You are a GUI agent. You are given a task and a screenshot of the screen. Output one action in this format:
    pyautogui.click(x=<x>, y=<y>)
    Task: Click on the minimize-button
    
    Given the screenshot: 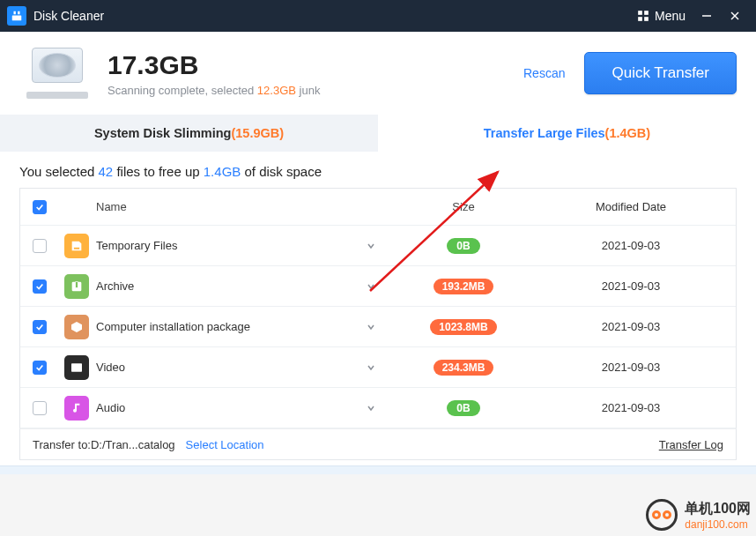 What is the action you would take?
    pyautogui.click(x=707, y=16)
    